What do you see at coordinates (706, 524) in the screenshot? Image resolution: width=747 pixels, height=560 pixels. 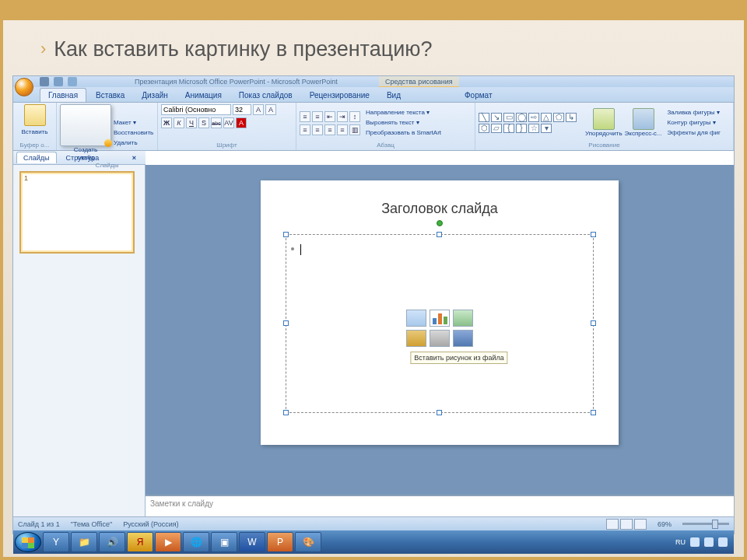 I see `zoom-slider` at bounding box center [706, 524].